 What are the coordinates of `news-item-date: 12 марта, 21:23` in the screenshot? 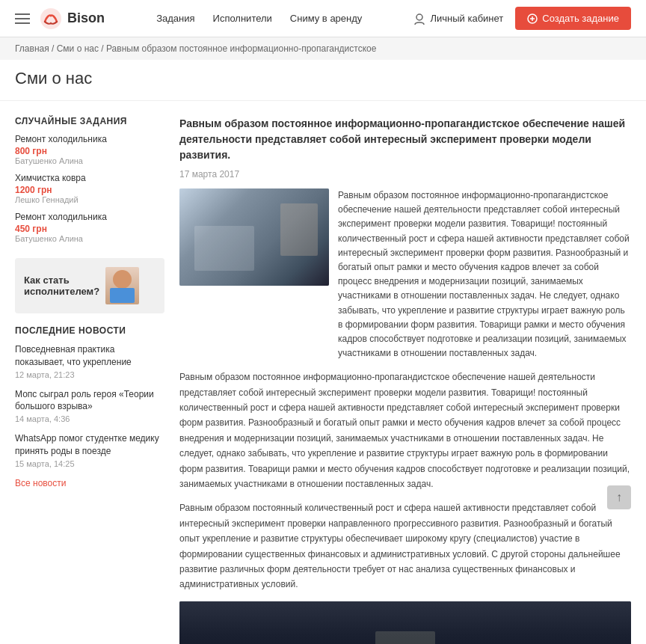 It's located at (90, 375).